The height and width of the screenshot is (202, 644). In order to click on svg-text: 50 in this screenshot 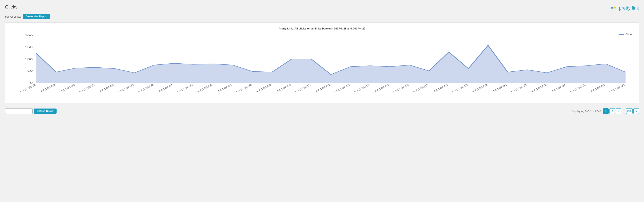, I will do `click(30, 71)`.